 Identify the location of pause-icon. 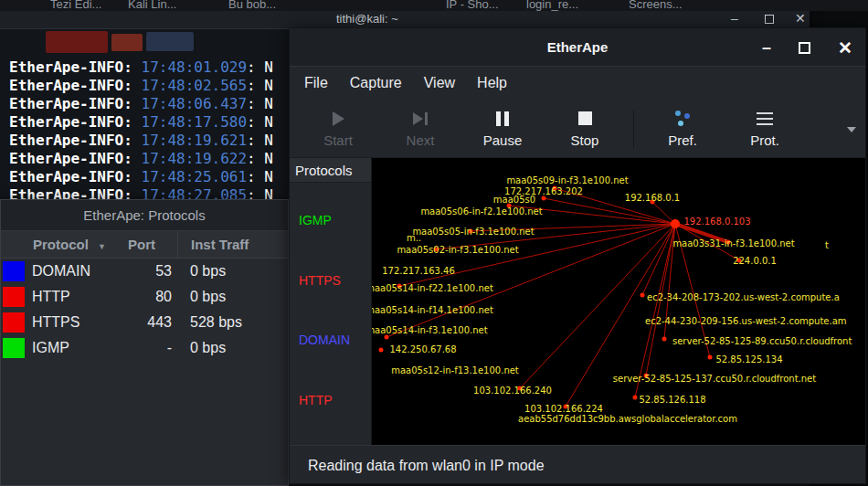
(503, 119).